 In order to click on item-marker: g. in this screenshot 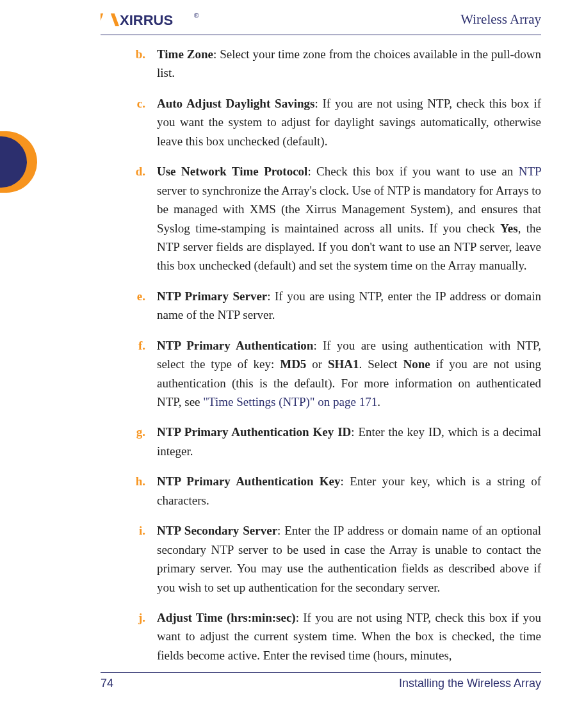, I will do `click(129, 442)`.